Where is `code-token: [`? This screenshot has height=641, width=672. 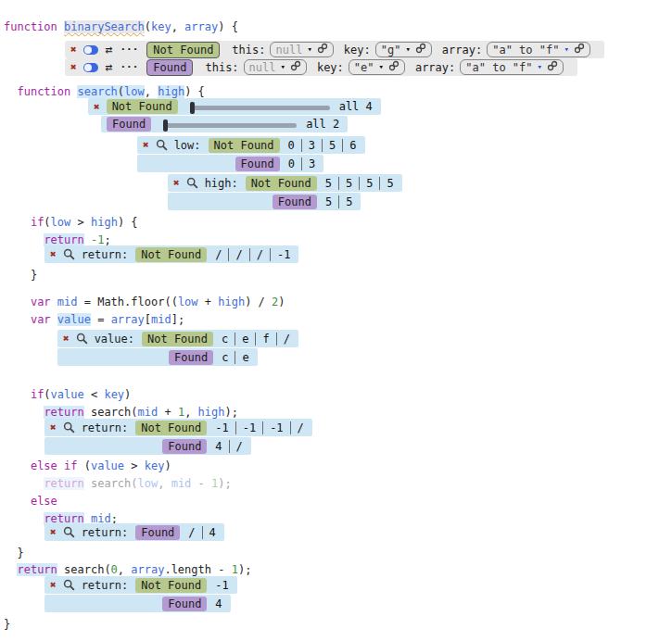 code-token: [ is located at coordinates (148, 320).